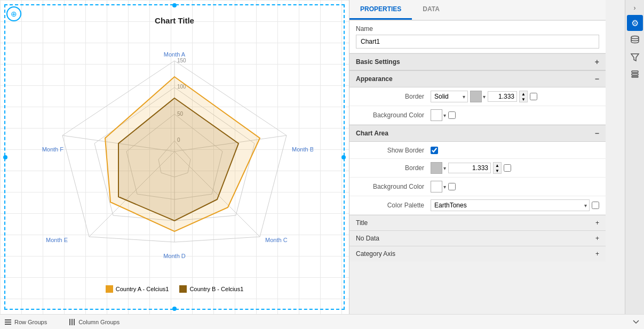  I want to click on chart-area-color-chevron: ▾, so click(445, 168).